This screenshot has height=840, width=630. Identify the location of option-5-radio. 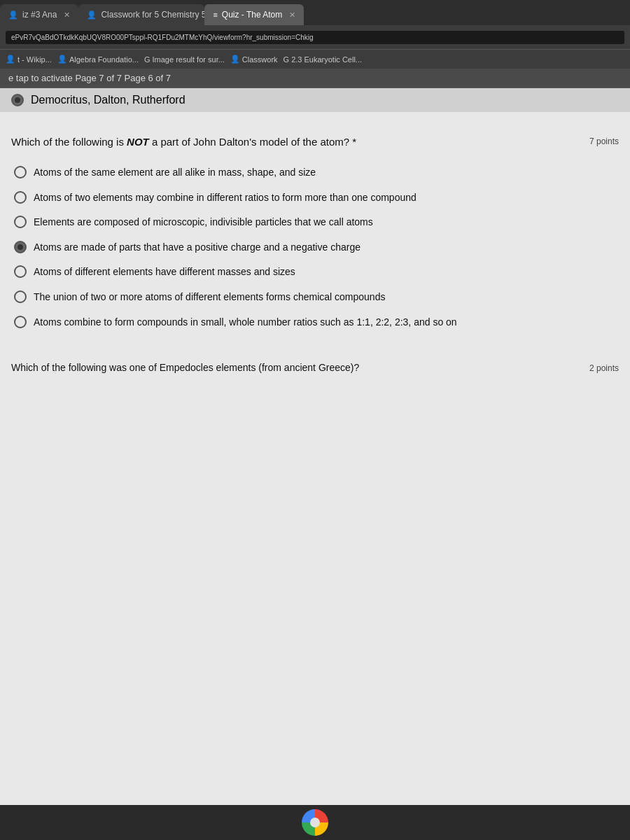
(20, 272).